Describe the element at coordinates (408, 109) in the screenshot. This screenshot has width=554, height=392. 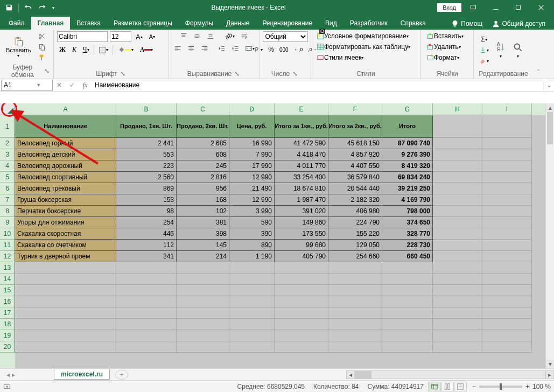
I see `col-header-G: G` at that location.